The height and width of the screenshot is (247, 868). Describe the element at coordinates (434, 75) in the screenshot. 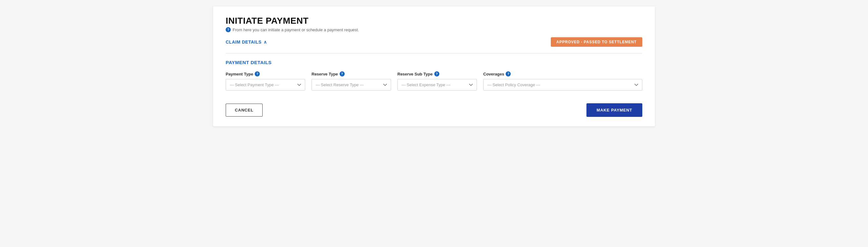

I see `payment-details-section: PAYMENT DETAILS Payment Type ? --- Selec…` at that location.